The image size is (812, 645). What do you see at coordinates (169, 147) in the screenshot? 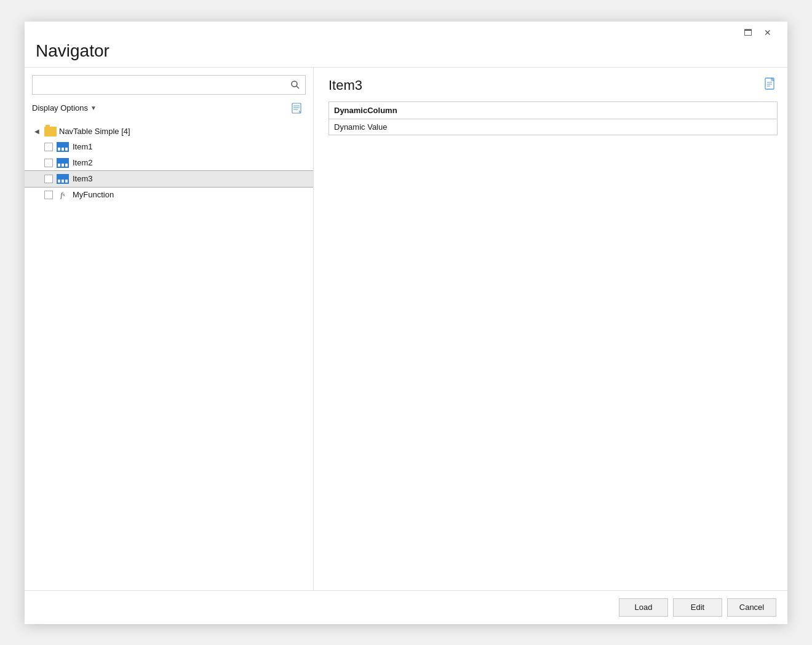
I see `list-item: Item1` at bounding box center [169, 147].